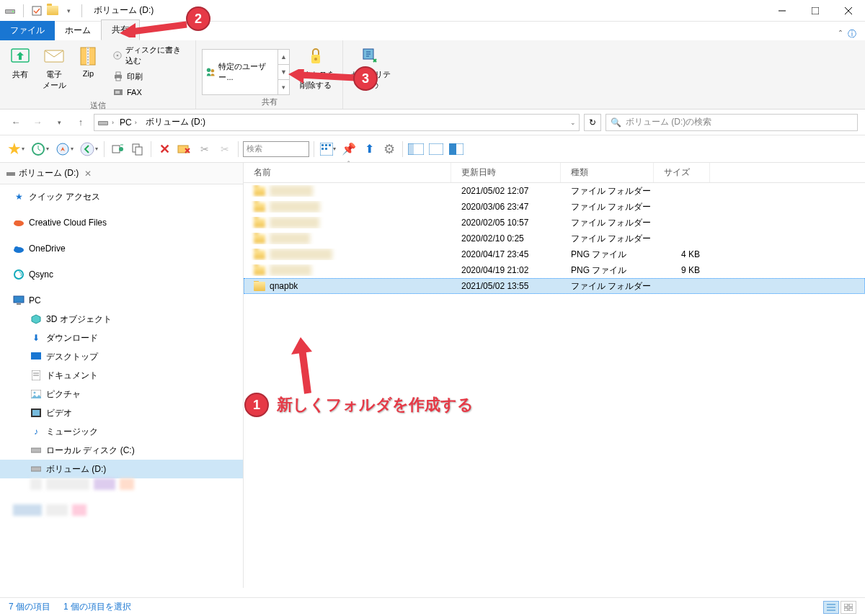  What do you see at coordinates (506, 270) in the screenshot?
I see `file-modified: 2020/04/19 21:02` at bounding box center [506, 270].